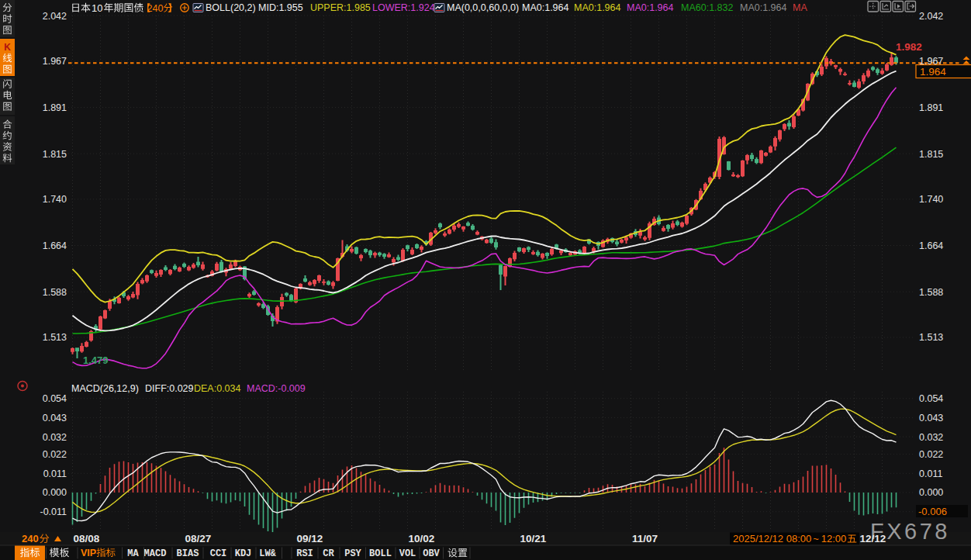 Image resolution: width=971 pixels, height=560 pixels. I want to click on svg-text: BOLL, so click(380, 554).